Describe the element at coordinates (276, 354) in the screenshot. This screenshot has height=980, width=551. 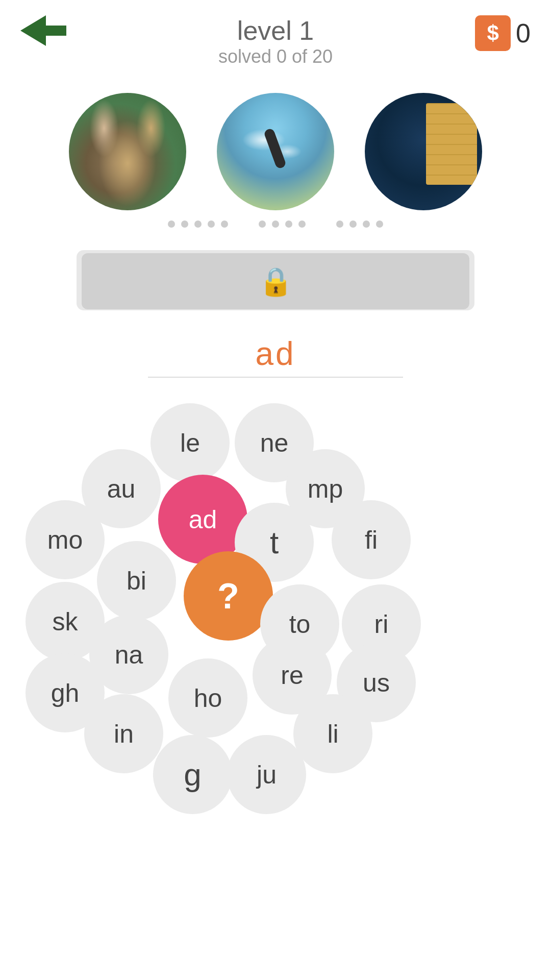
I see `answer-text: ad` at that location.